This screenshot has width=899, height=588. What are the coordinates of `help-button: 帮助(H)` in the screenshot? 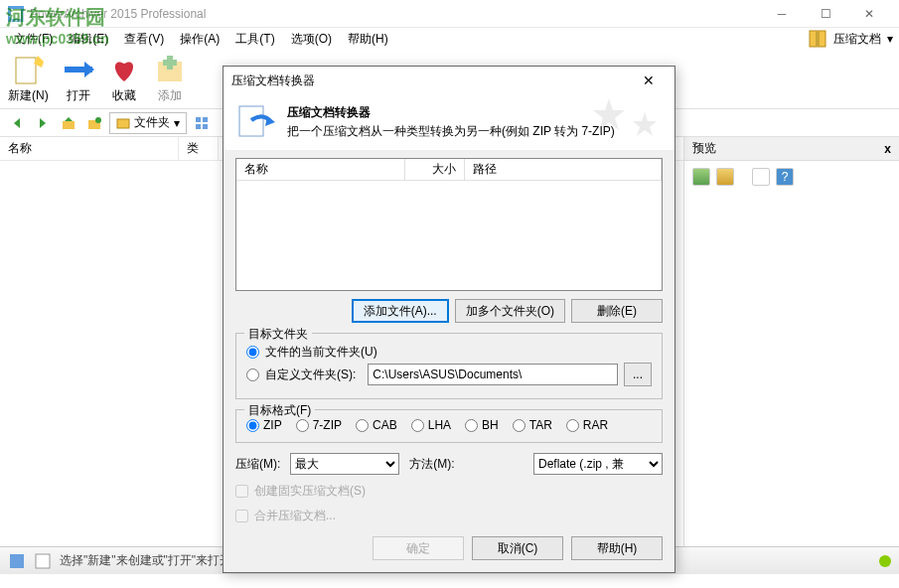 It's located at (617, 548).